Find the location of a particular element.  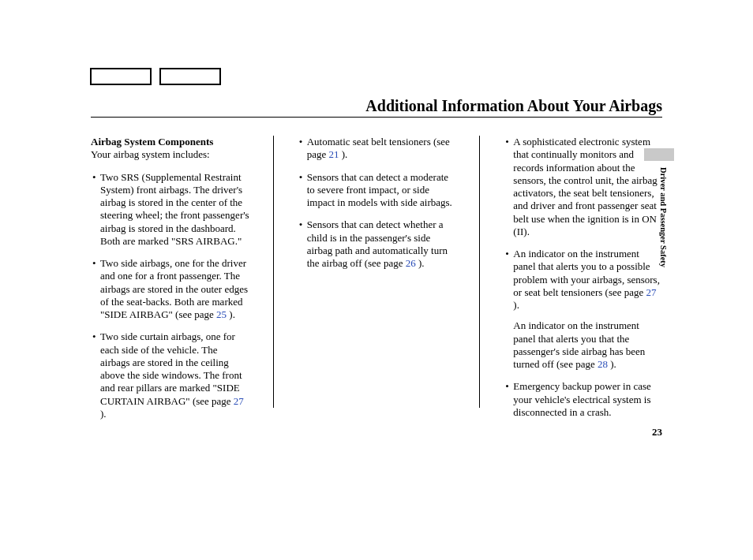

list-item: Two side airbags, one for the driver and… is located at coordinates (175, 289).